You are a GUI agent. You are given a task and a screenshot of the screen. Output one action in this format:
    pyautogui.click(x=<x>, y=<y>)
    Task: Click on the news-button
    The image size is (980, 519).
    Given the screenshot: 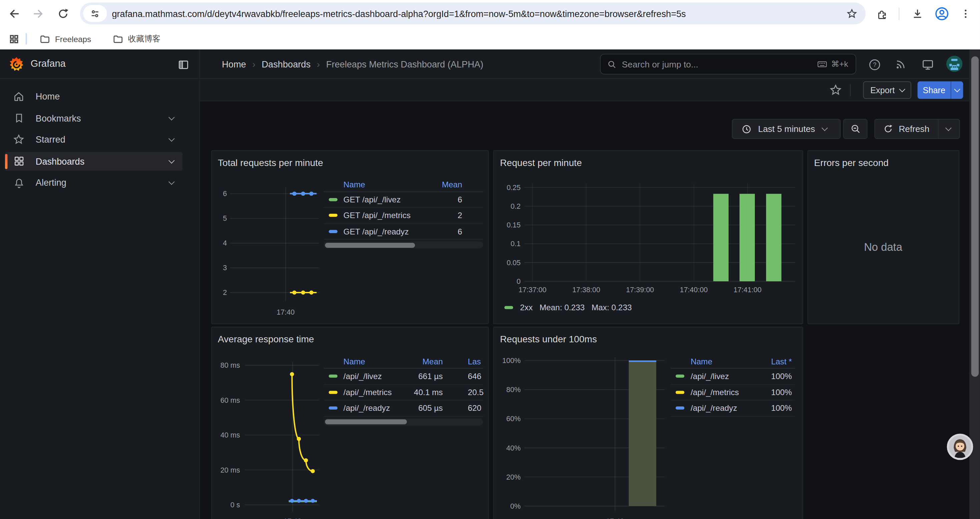 What is the action you would take?
    pyautogui.click(x=901, y=65)
    